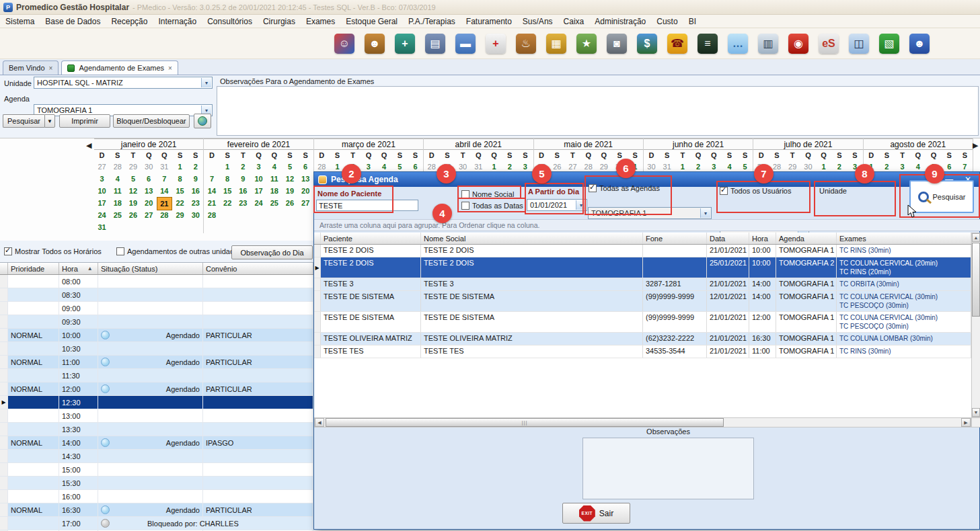 Image resolution: width=980 pixels, height=531 pixels. What do you see at coordinates (435, 44) in the screenshot?
I see `internment-icon: ▤` at bounding box center [435, 44].